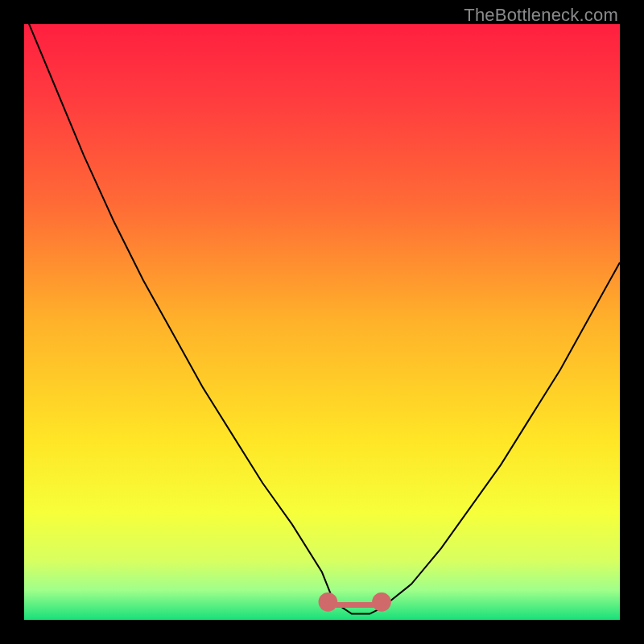 The image size is (644, 644). What do you see at coordinates (328, 602) in the screenshot?
I see `optimal-range-dot-left` at bounding box center [328, 602].